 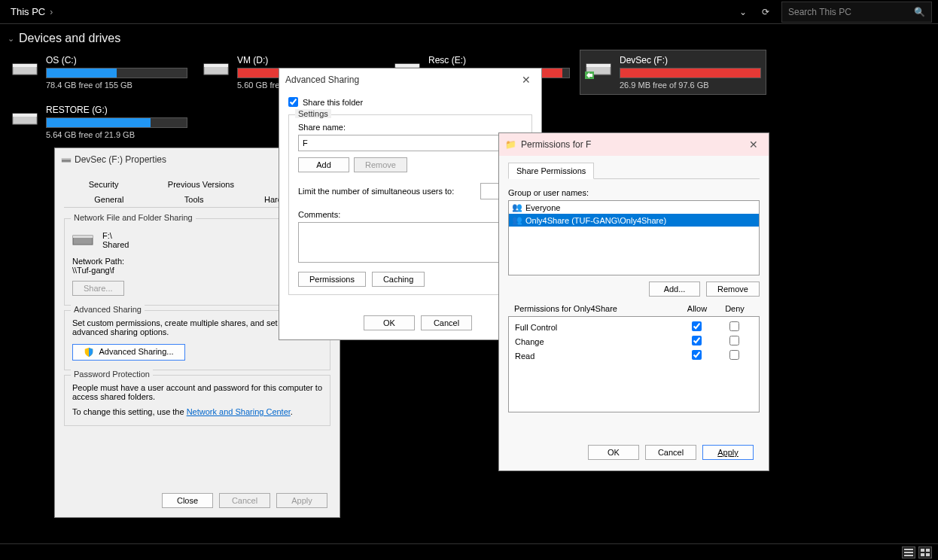 I want to click on drive-label: VM (D:), so click(x=308, y=60).